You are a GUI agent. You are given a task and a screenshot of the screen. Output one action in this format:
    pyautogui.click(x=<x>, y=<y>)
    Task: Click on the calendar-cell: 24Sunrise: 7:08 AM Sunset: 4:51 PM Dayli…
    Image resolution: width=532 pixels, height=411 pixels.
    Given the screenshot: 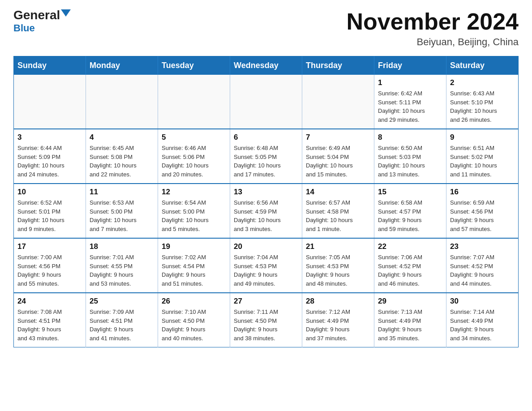 What is the action you would take?
    pyautogui.click(x=50, y=320)
    